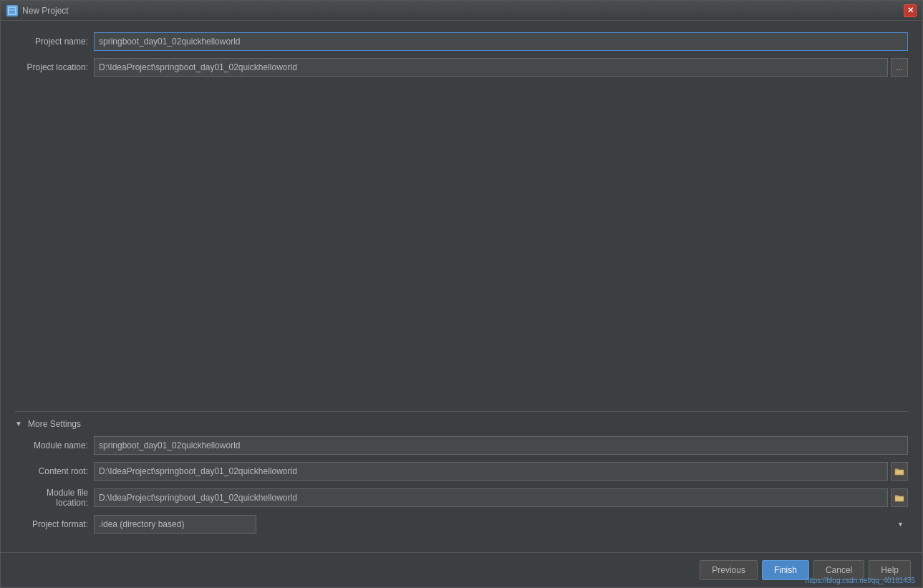 This screenshot has width=923, height=588. Describe the element at coordinates (501, 42) in the screenshot. I see `project-name-input-wrapper` at that location.